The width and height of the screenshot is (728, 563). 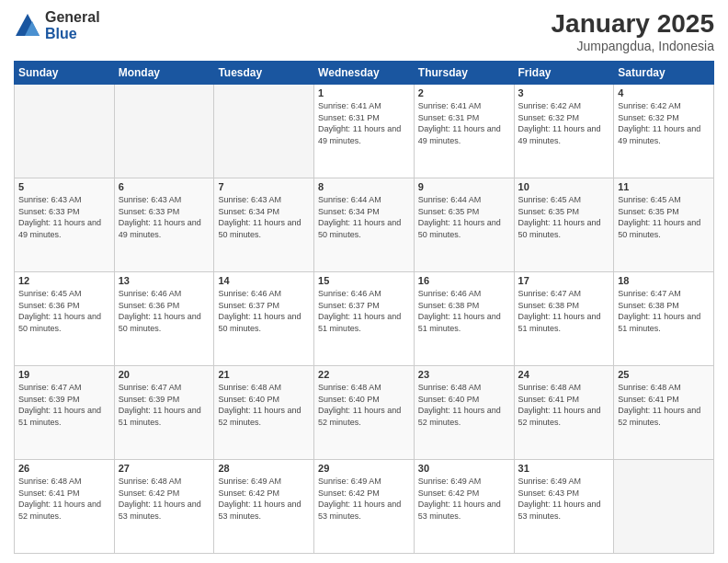 What do you see at coordinates (364, 281) in the screenshot?
I see `day-number: 15` at bounding box center [364, 281].